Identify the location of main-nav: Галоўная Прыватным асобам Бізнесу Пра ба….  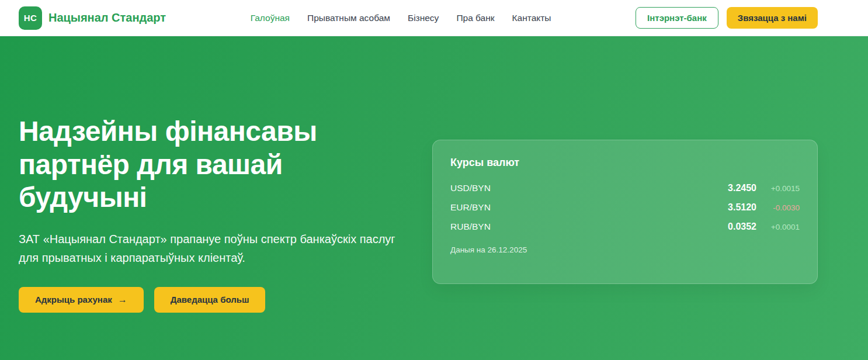
(401, 18).